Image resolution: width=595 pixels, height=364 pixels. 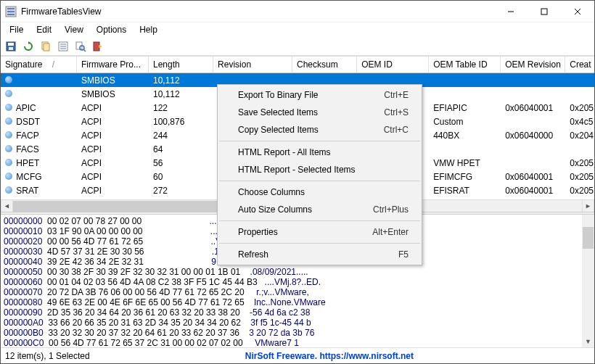 I want to click on toolbar, so click(x=298, y=46).